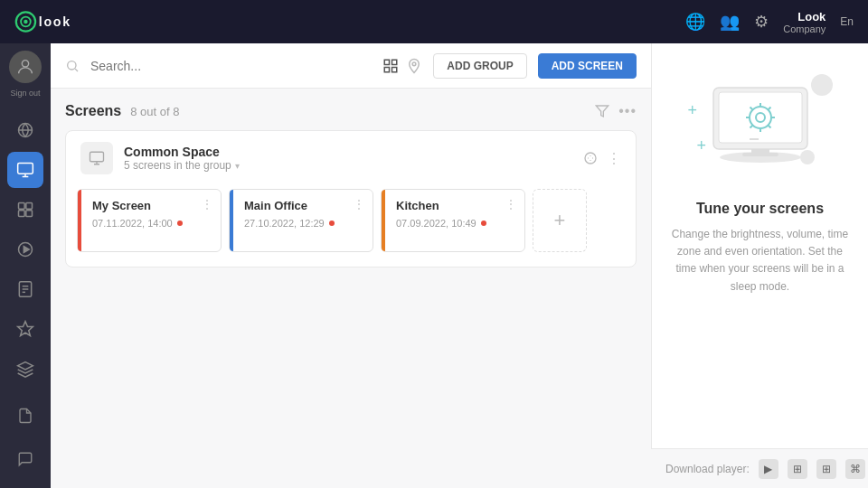 This screenshot has width=868, height=488. Describe the element at coordinates (479, 66) in the screenshot. I see `add-group-button: ADD GROUP` at that location.